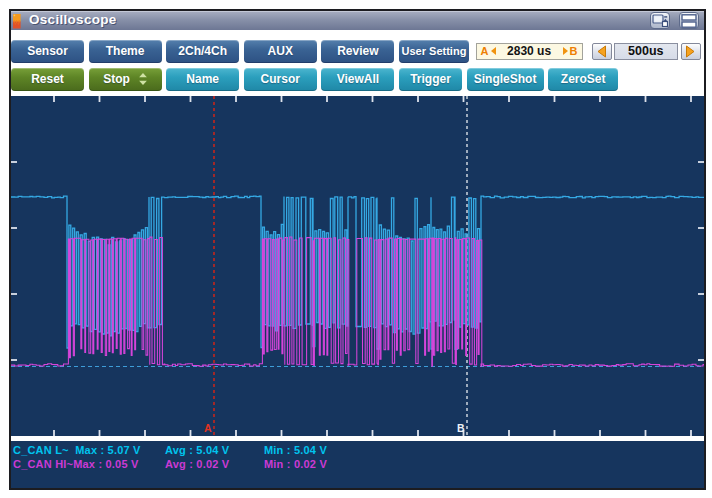  What do you see at coordinates (434, 52) in the screenshot?
I see `button-user-setting: User Setting` at bounding box center [434, 52].